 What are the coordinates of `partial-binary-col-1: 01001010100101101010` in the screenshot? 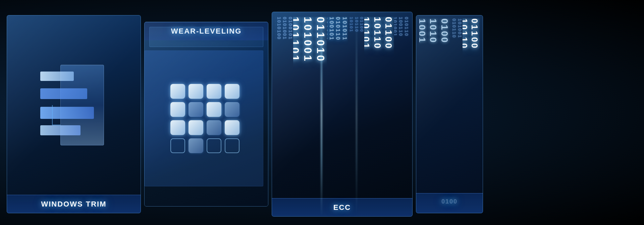 It's located at (435, 104).